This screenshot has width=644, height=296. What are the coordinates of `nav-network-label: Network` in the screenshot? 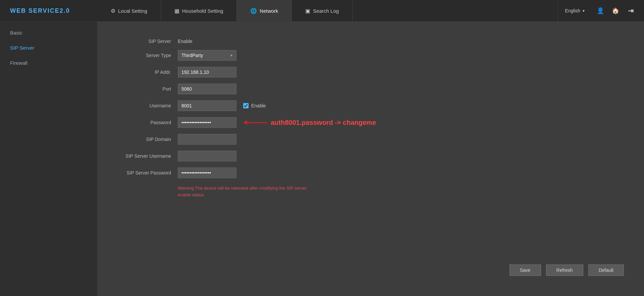 It's located at (269, 11).